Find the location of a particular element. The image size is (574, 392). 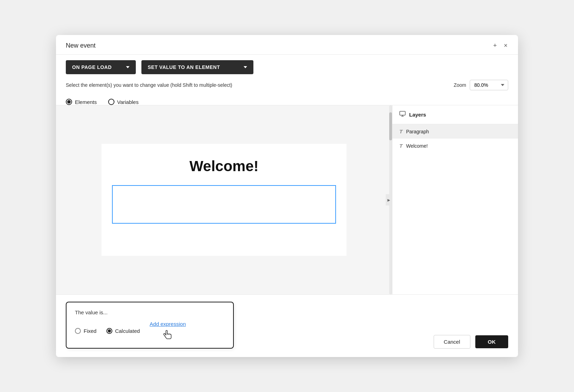

action-chevron-icon is located at coordinates (245, 67).